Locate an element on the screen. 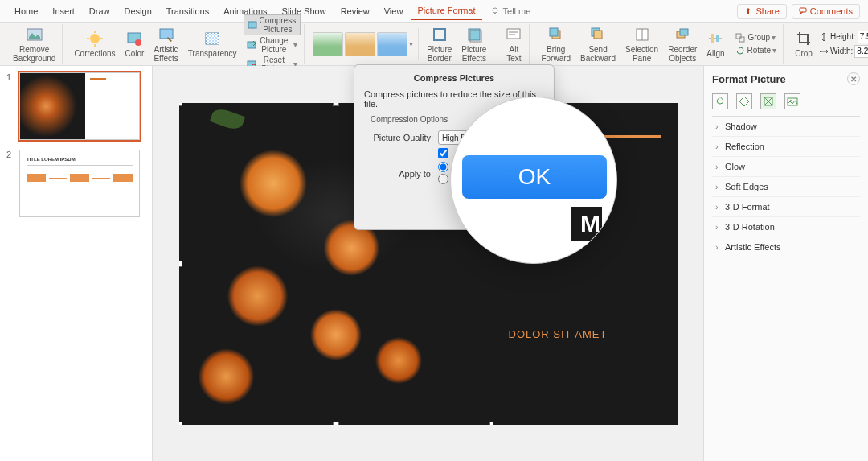  tab-draw: Draw is located at coordinates (100, 11).